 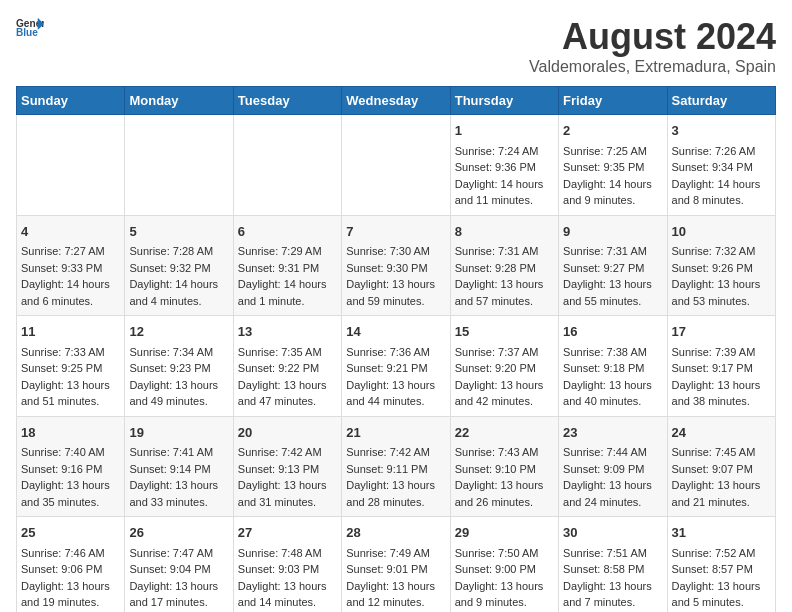 What do you see at coordinates (721, 565) in the screenshot?
I see `calendar-cell: 31Sunrise: 7:52 AM Sunset: 8:57 PM Dayli…` at bounding box center [721, 565].